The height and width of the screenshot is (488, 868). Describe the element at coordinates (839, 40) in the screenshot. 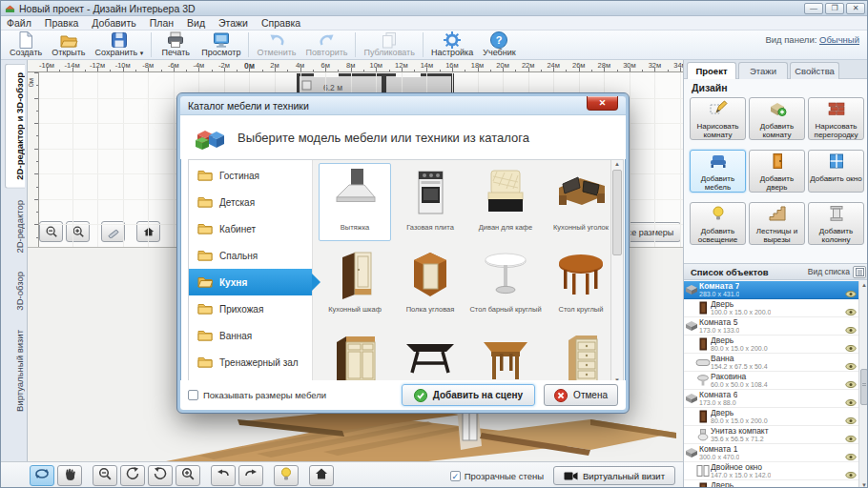

I see `panel-view-value: Обычный` at that location.